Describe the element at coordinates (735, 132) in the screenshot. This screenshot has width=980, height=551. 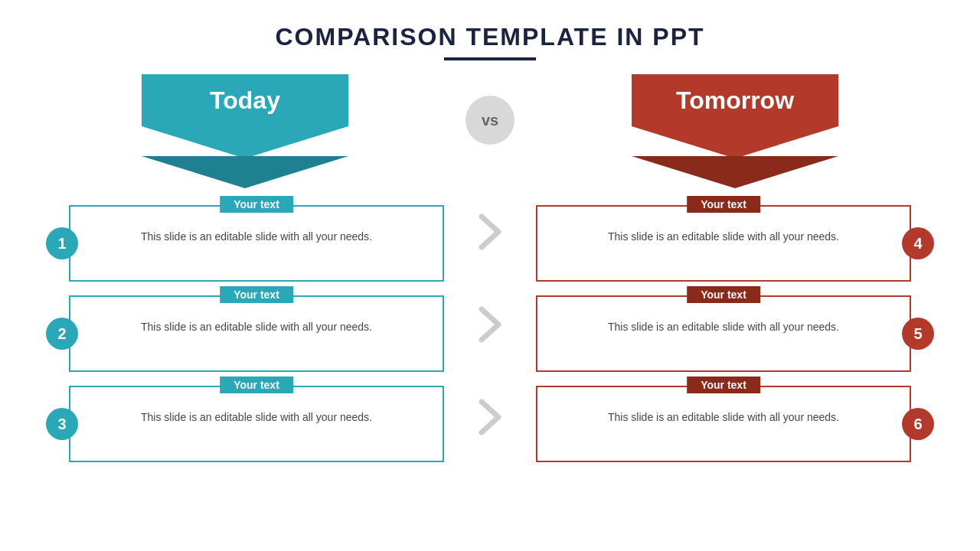
I see `tomorrow-shape: Tomorrow` at that location.